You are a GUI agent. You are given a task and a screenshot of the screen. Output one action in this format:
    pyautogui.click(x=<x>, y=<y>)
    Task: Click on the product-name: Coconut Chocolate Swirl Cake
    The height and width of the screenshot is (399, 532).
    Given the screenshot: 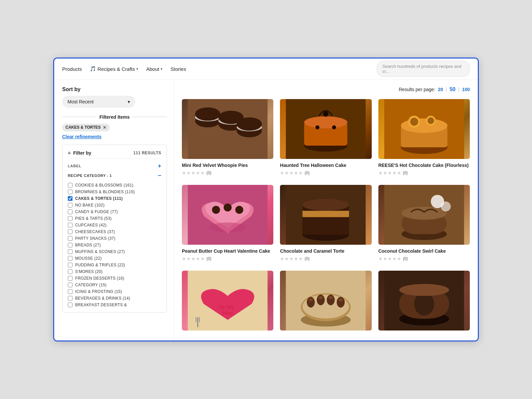 What is the action you would take?
    pyautogui.click(x=424, y=251)
    